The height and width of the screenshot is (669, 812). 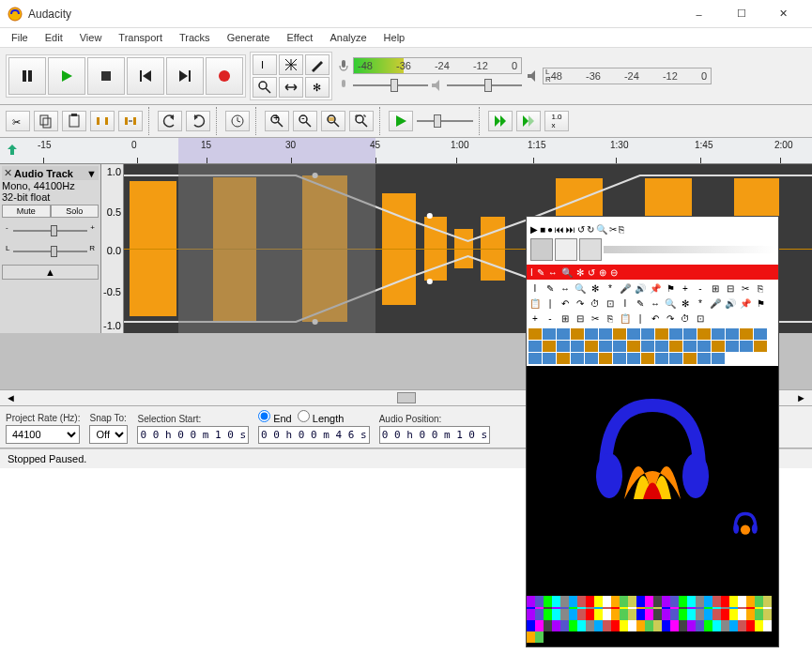 What do you see at coordinates (91, 38) in the screenshot?
I see `menu-view: View` at bounding box center [91, 38].